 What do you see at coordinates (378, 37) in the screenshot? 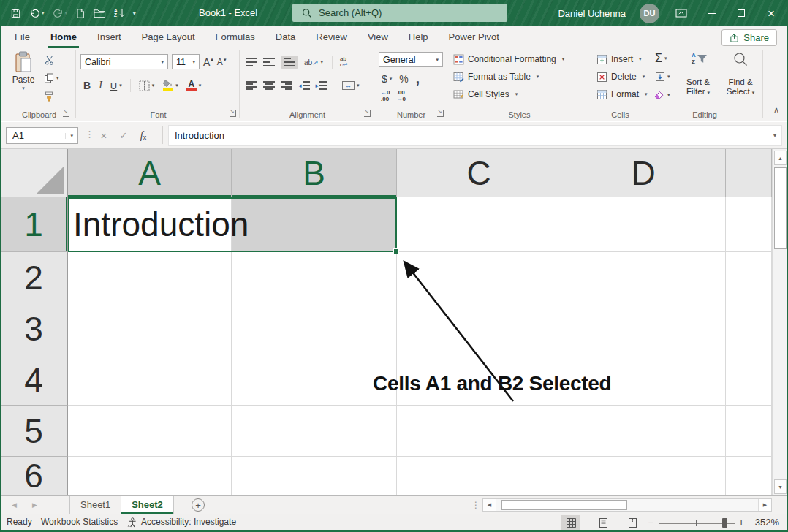
I see `tab-view: View` at bounding box center [378, 37].